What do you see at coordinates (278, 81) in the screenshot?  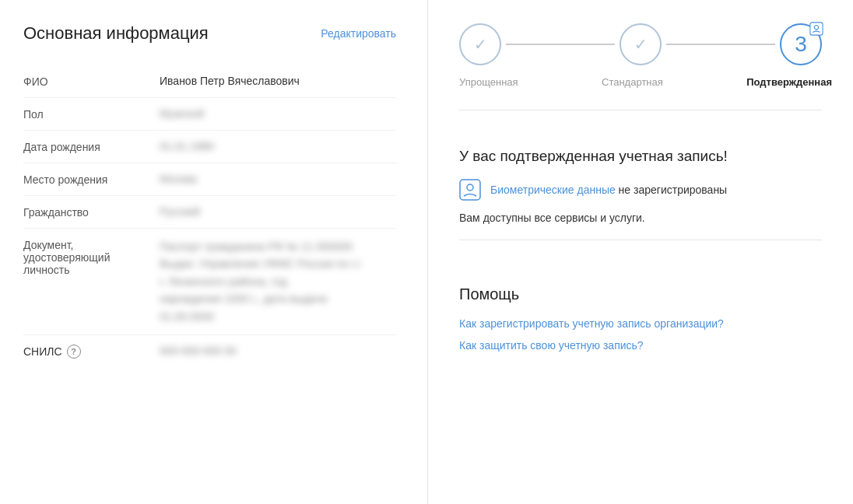 I see `fio-value: Иванов Петр Вячеславович` at bounding box center [278, 81].